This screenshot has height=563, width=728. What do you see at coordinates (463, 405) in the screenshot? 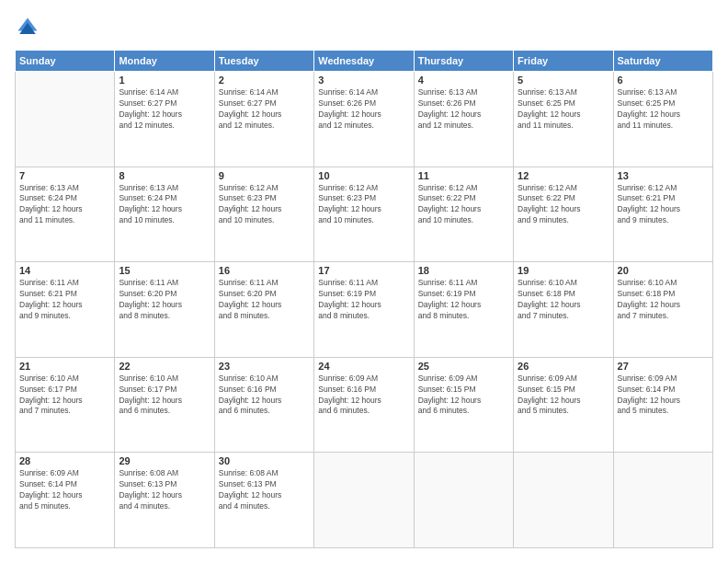
I see `calendar-cell: 25Sunrise: 6:09 AM Sunset: 6:15 PM Dayli…` at bounding box center [463, 405].